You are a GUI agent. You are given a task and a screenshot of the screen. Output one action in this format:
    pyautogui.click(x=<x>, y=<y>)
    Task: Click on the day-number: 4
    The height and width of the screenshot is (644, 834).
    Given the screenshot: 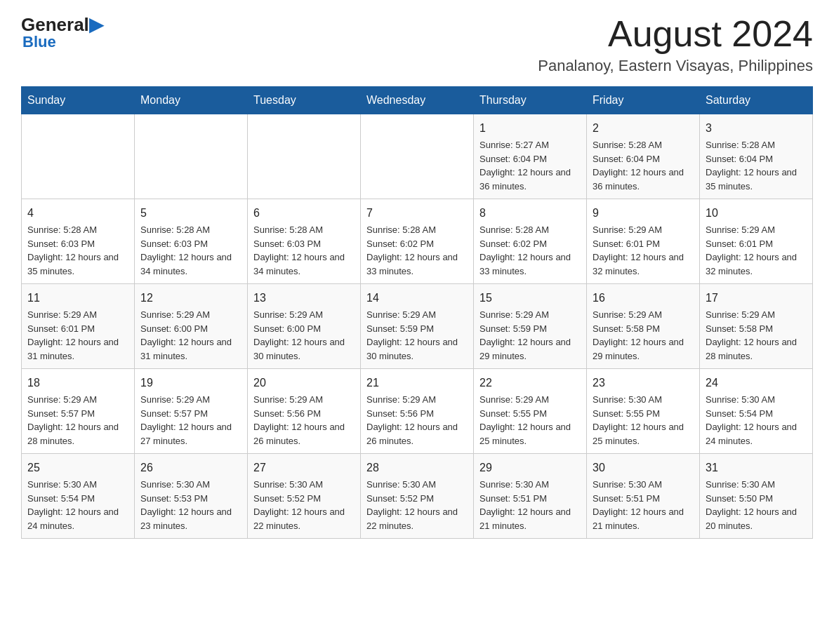 What is the action you would take?
    pyautogui.click(x=78, y=213)
    